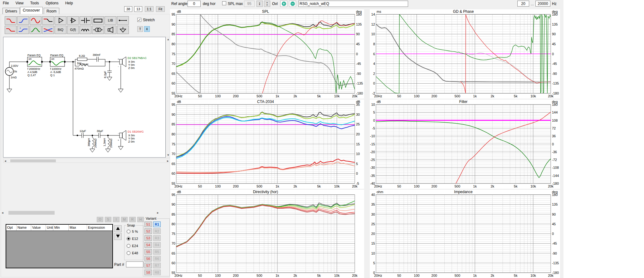  Describe the element at coordinates (48, 21) in the screenshot. I see `shelf-block-button` at that location.